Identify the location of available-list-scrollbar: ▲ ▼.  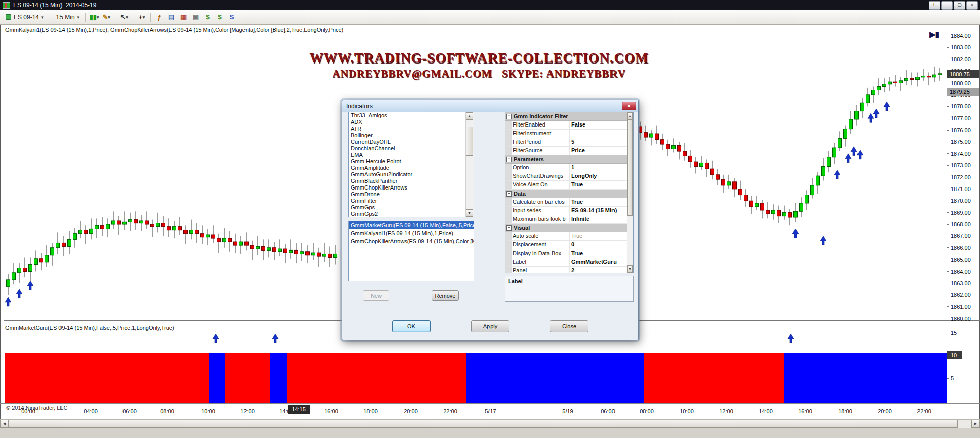
(470, 164).